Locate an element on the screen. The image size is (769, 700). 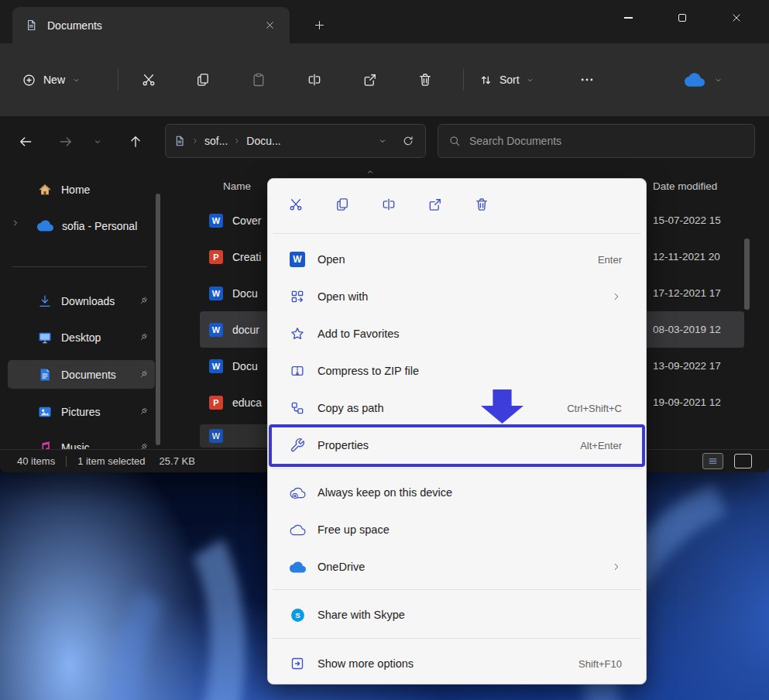
sidebar: Home sofia - Personal Downloads Desktop … is located at coordinates (81, 308).